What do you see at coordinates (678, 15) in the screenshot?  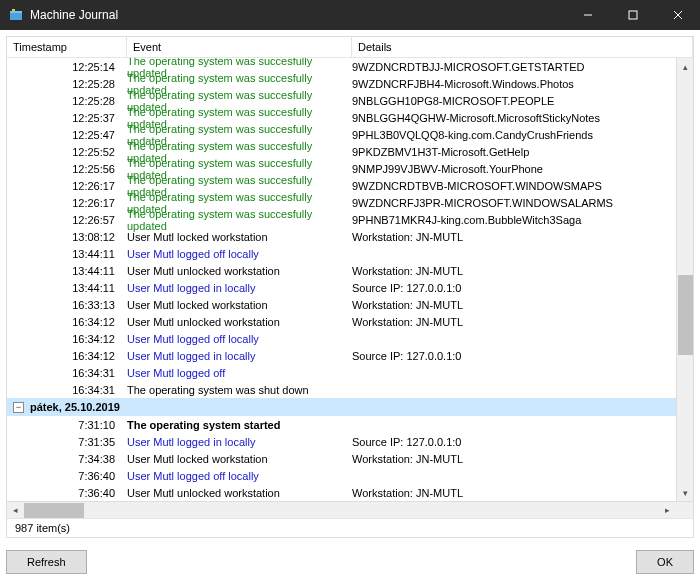 I see `close-button` at bounding box center [678, 15].